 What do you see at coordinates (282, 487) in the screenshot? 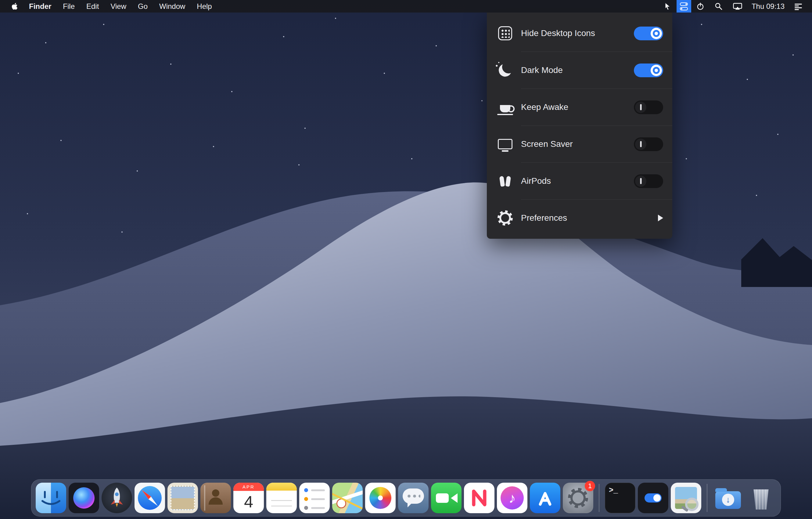
I see `notes-header` at bounding box center [282, 487].